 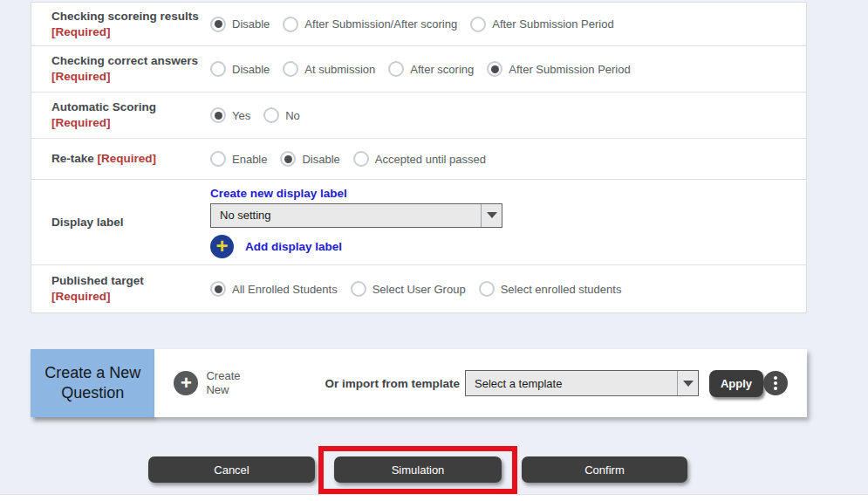 I want to click on row-label: Checking scoreing results [Required], so click(x=120, y=24).